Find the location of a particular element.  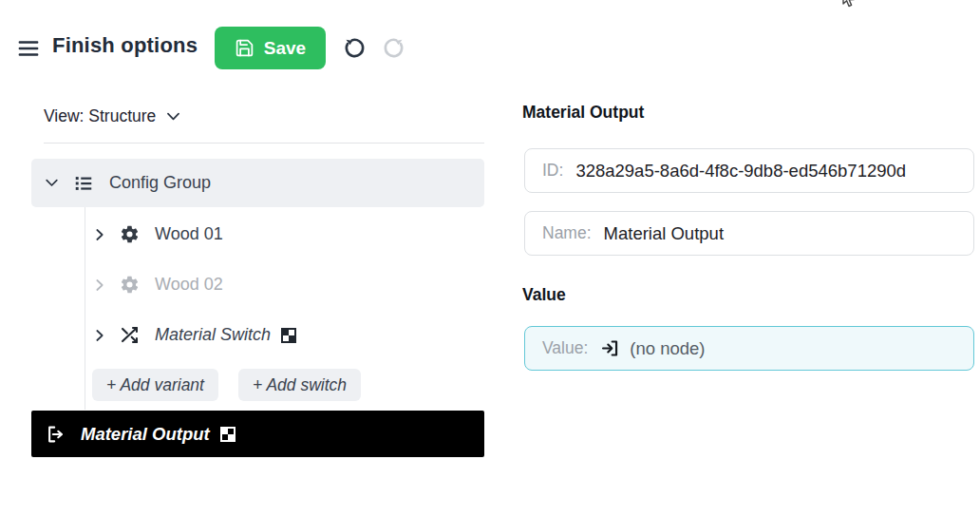

node-input-icon is located at coordinates (610, 348).